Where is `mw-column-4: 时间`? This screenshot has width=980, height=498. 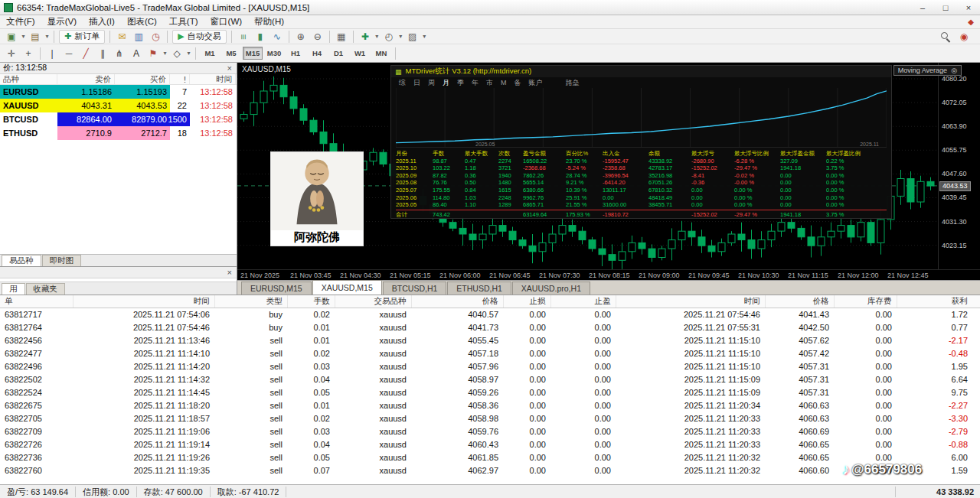 mw-column-4: 时间 is located at coordinates (213, 80).